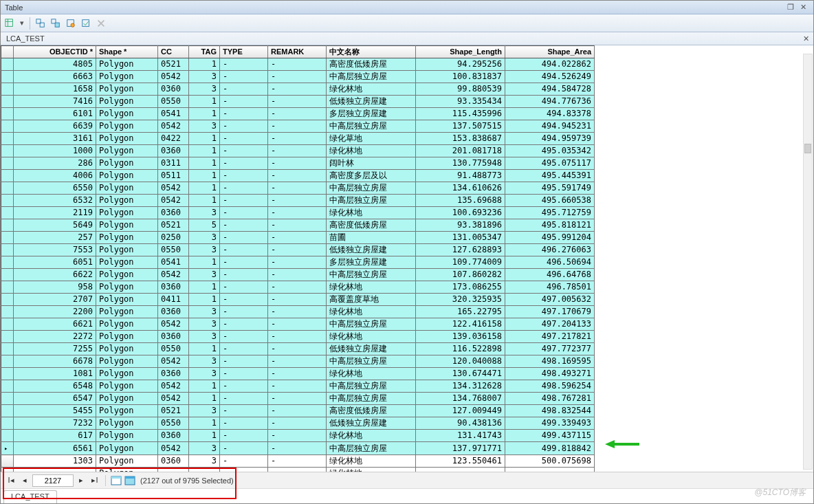 The image size is (814, 504). I want to click on cell-area: 497.170679, so click(550, 312).